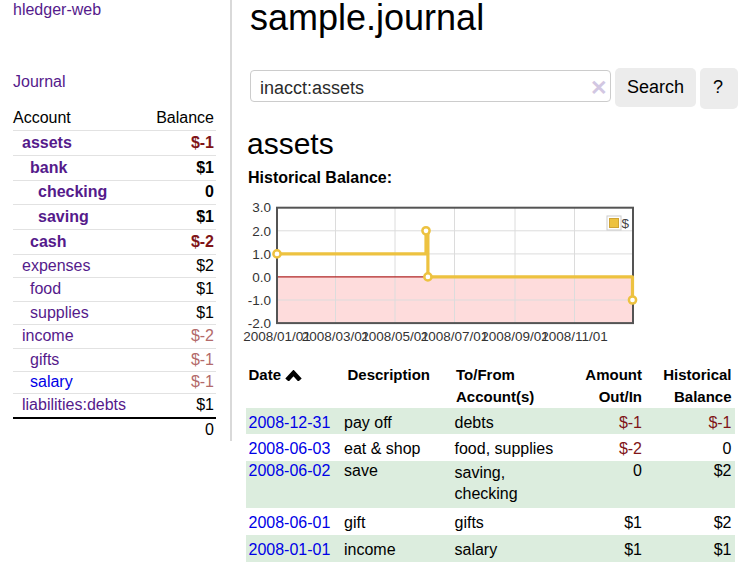 The width and height of the screenshot is (742, 582). What do you see at coordinates (574, 336) in the screenshot?
I see `svg-text: 2008/11/01` at bounding box center [574, 336].